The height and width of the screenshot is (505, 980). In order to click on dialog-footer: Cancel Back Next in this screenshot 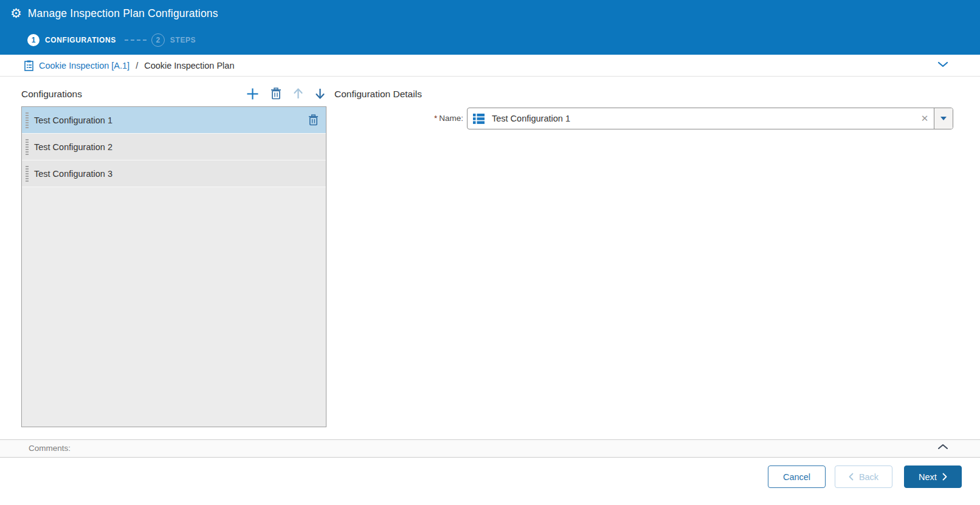, I will do `click(490, 481)`.